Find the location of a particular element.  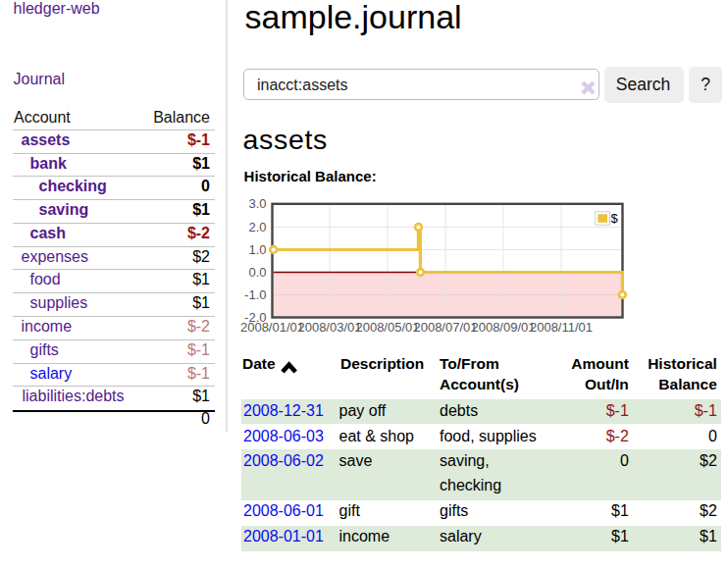

svg-text: -1.0 is located at coordinates (255, 294).